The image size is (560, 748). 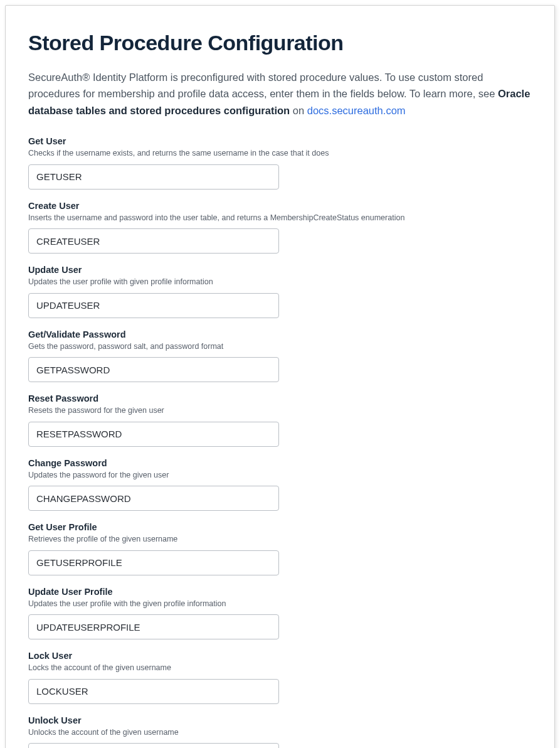 I want to click on page-title: Stored Procedure Configuration, so click(x=280, y=43).